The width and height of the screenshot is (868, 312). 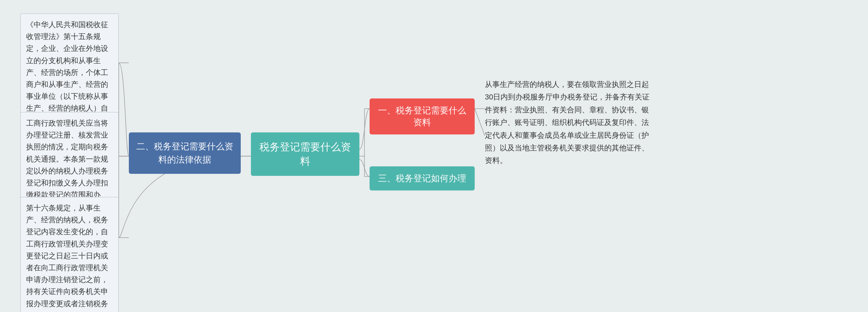 What do you see at coordinates (570, 123) in the screenshot?
I see `far-right-node: 从事生产经营的纳税人，要在领取营业执照之日起30日内到办税服务厅申办税务登记，并…` at bounding box center [570, 123].